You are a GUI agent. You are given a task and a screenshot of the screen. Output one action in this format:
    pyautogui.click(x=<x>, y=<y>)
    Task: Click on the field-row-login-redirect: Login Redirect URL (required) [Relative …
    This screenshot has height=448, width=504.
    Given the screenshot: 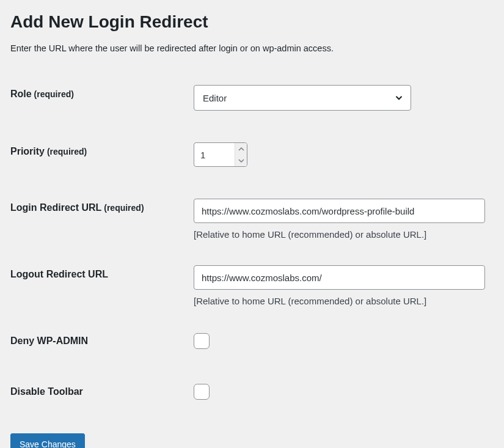 What is the action you would take?
    pyautogui.click(x=252, y=219)
    